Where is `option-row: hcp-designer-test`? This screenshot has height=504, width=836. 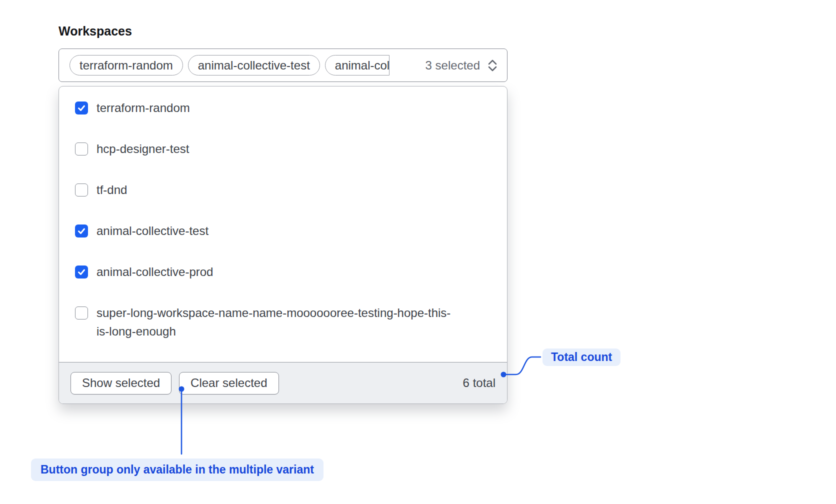
option-row: hcp-designer-test is located at coordinates (283, 149).